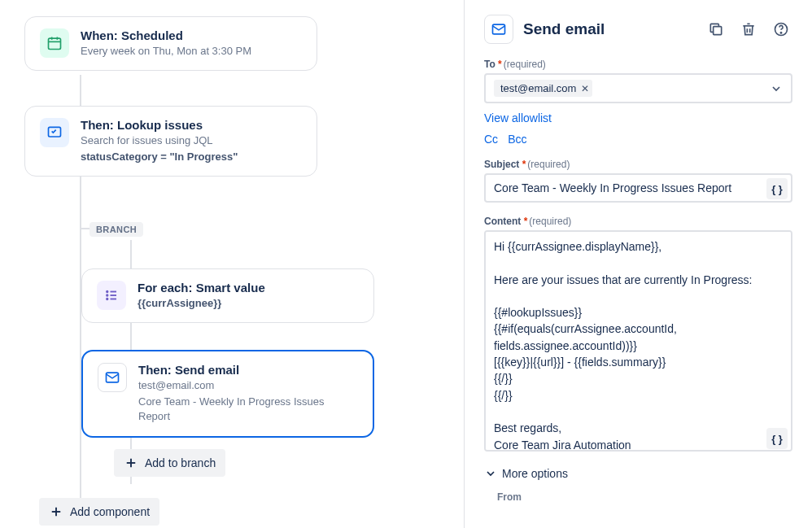 The image size is (812, 528). What do you see at coordinates (638, 29) in the screenshot?
I see `panel-header: Send email` at bounding box center [638, 29].